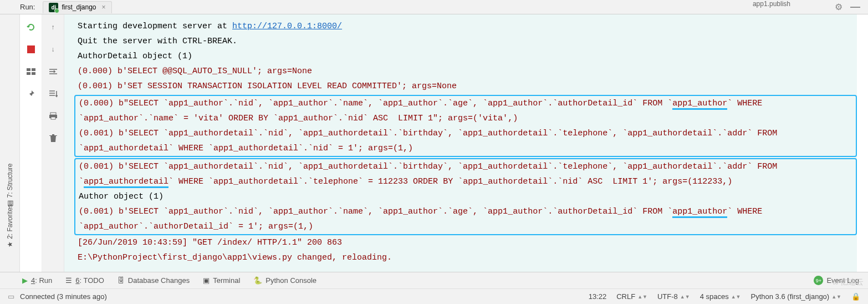  What do you see at coordinates (848, 282) in the screenshot?
I see `watermark: ∞亿速云` at bounding box center [848, 282].